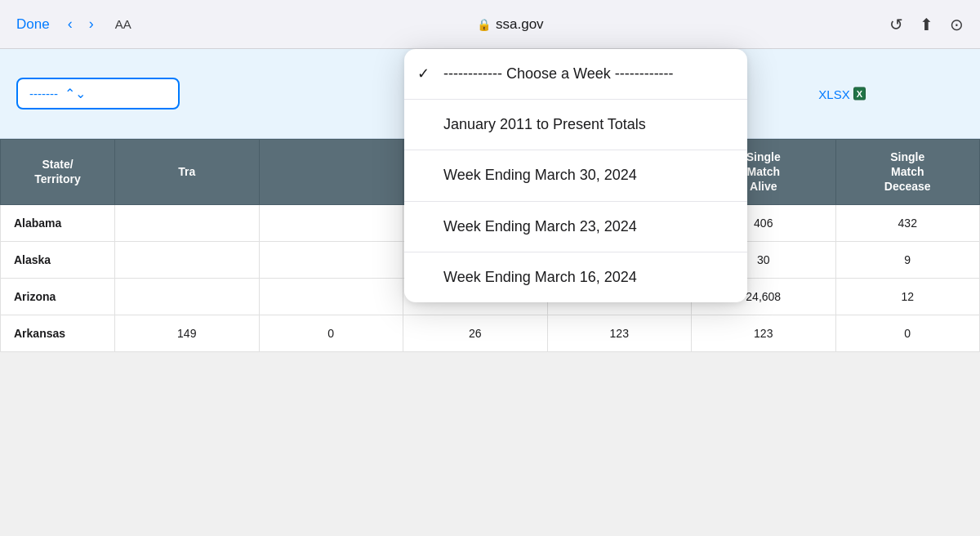 Image resolution: width=980 pixels, height=536 pixels. Describe the element at coordinates (332, 333) in the screenshot. I see `cell-c3: 0` at that location.